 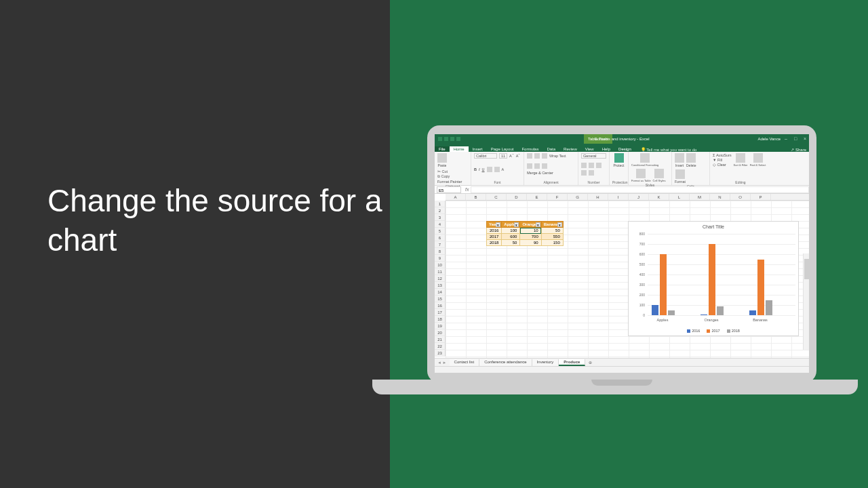 I want to click on row-12: 12, so click(x=440, y=279).